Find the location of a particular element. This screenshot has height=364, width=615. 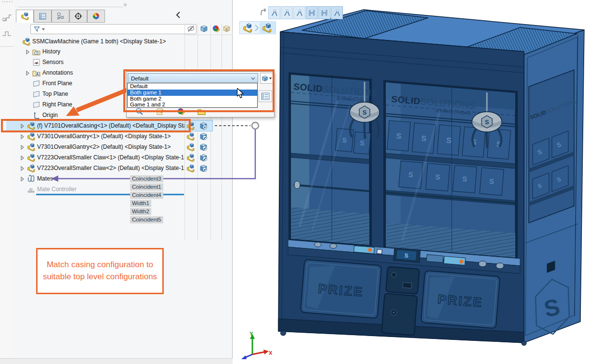

coin-door is located at coordinates (401, 300).